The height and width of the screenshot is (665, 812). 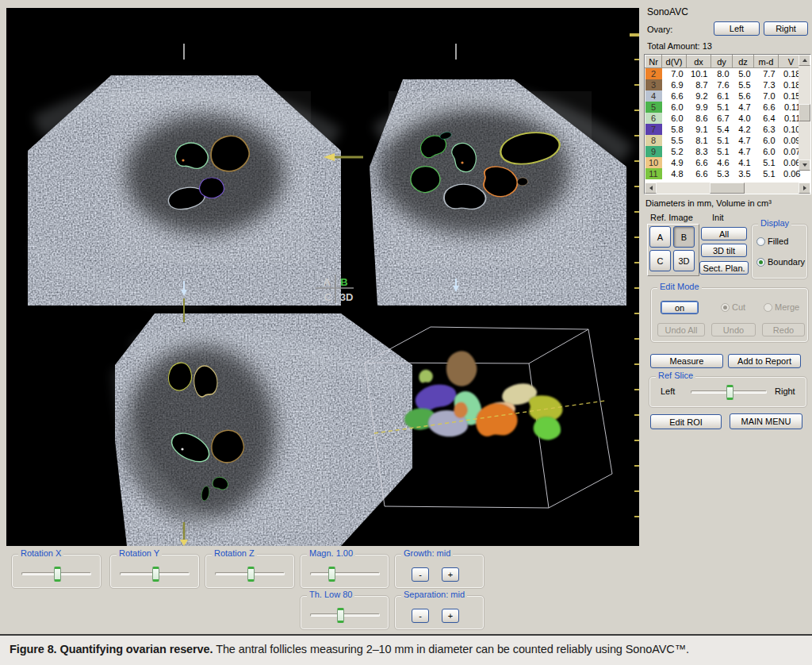 I want to click on view-b-button: B, so click(x=684, y=236).